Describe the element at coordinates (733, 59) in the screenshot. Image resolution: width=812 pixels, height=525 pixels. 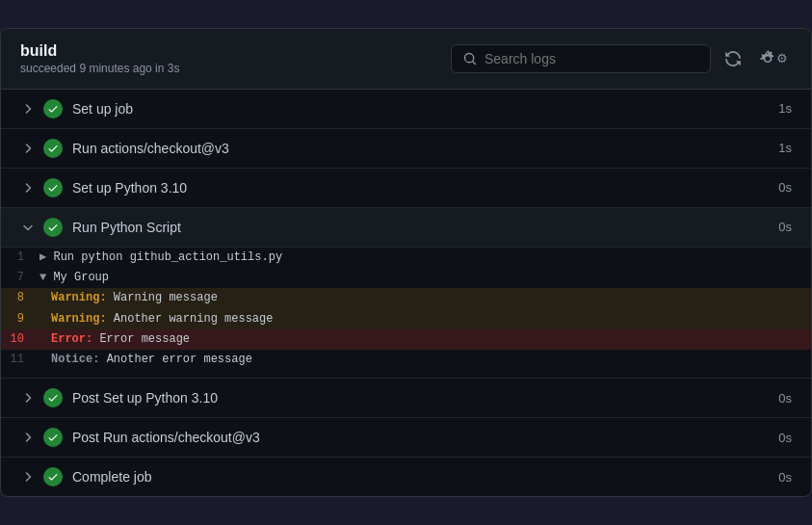
I see `refresh-icon` at that location.